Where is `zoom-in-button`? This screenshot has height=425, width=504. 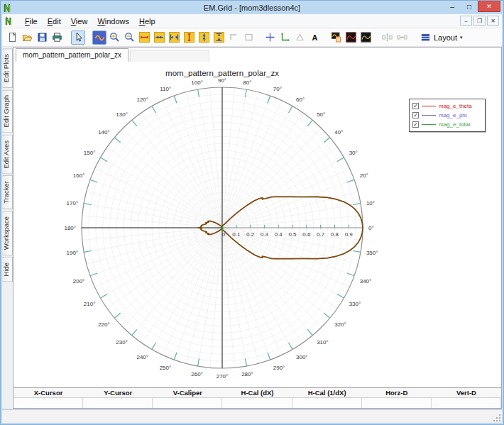 zoom-in-button is located at coordinates (114, 38).